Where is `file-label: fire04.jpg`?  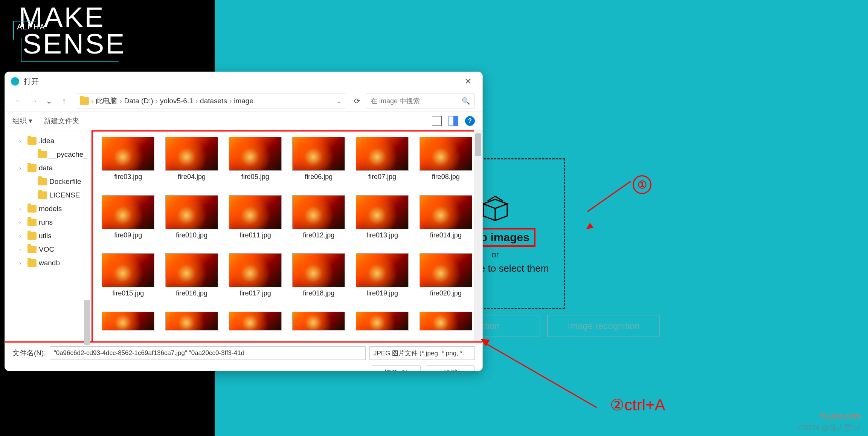
file-label: fire04.jpg is located at coordinates (192, 177).